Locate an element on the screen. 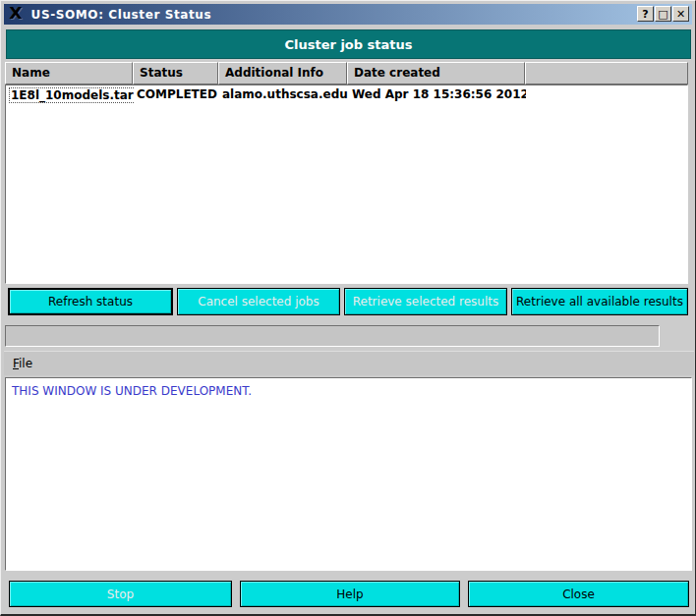 This screenshot has height=616, width=696. close-window-button: ✕ is located at coordinates (680, 14).